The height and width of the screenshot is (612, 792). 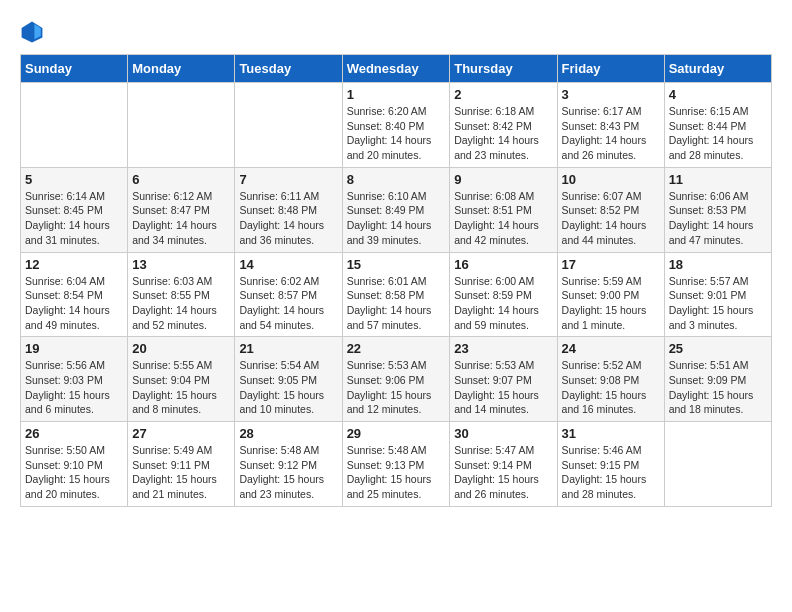 What do you see at coordinates (718, 69) in the screenshot?
I see `header-cell-saturday: Saturday` at bounding box center [718, 69].